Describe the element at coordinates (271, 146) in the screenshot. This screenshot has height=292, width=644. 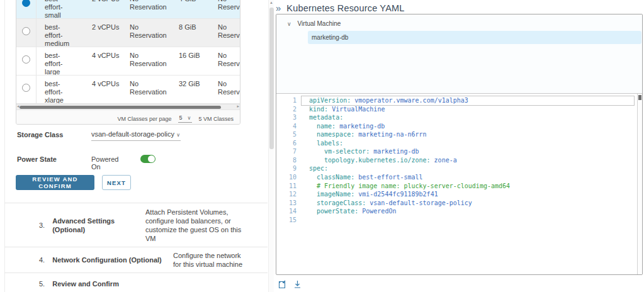
I see `left-pane-scrollbar: ▲` at that location.